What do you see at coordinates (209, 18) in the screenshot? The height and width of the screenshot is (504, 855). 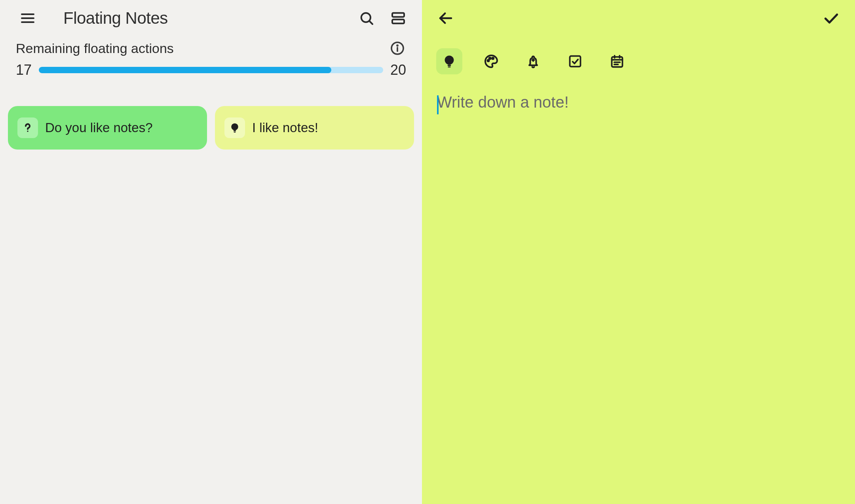 I see `app-title: Floating Notes` at bounding box center [209, 18].